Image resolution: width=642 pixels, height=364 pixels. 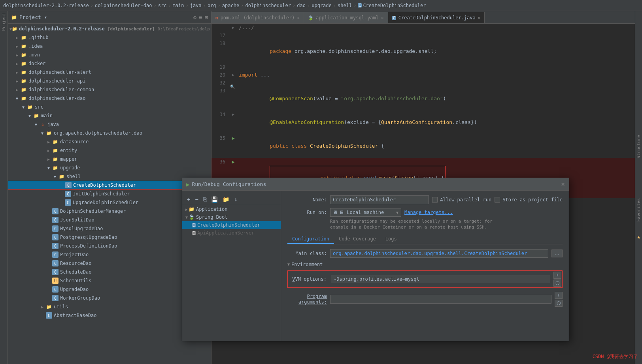 What do you see at coordinates (189, 199) in the screenshot?
I see `add-config-btn: +` at bounding box center [189, 199].